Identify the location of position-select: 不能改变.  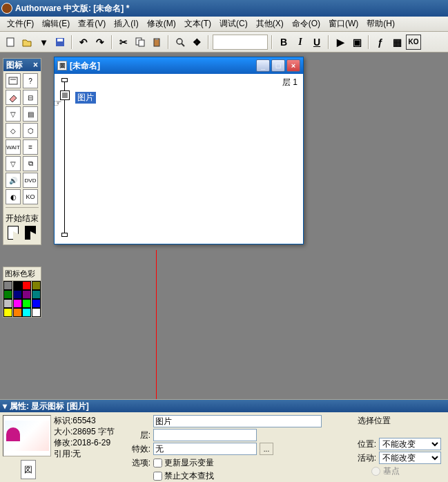
(410, 444).